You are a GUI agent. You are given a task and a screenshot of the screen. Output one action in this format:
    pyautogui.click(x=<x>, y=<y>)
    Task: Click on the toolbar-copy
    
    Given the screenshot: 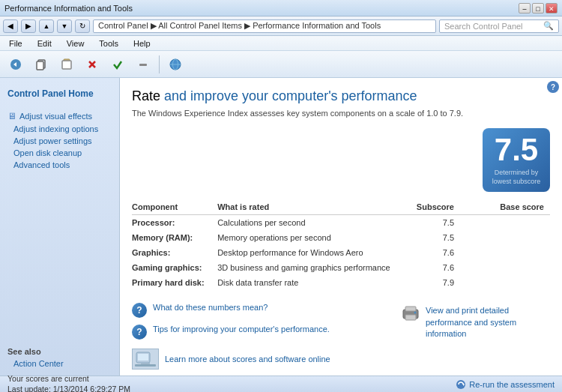 What is the action you would take?
    pyautogui.click(x=41, y=64)
    